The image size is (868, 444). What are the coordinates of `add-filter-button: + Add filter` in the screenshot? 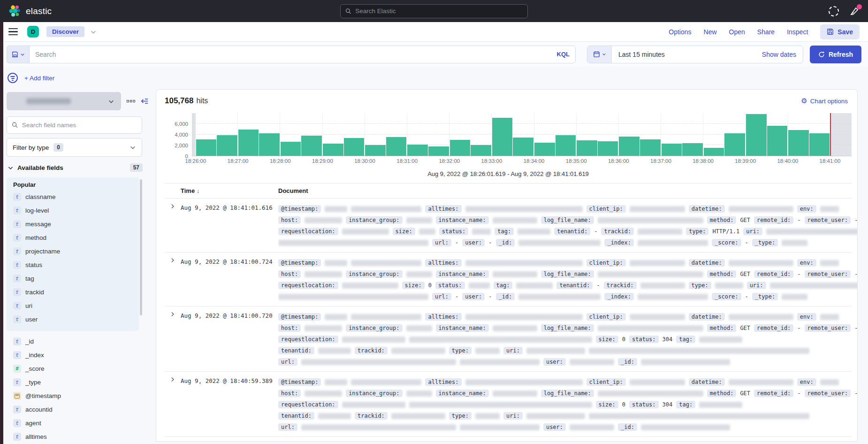 It's located at (39, 78).